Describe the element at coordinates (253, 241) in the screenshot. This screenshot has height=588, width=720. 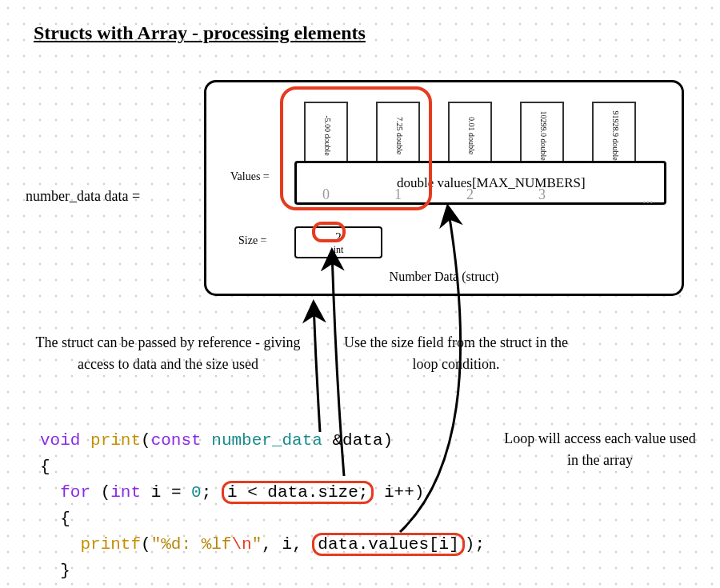
I see `size-field-label: Size =` at that location.